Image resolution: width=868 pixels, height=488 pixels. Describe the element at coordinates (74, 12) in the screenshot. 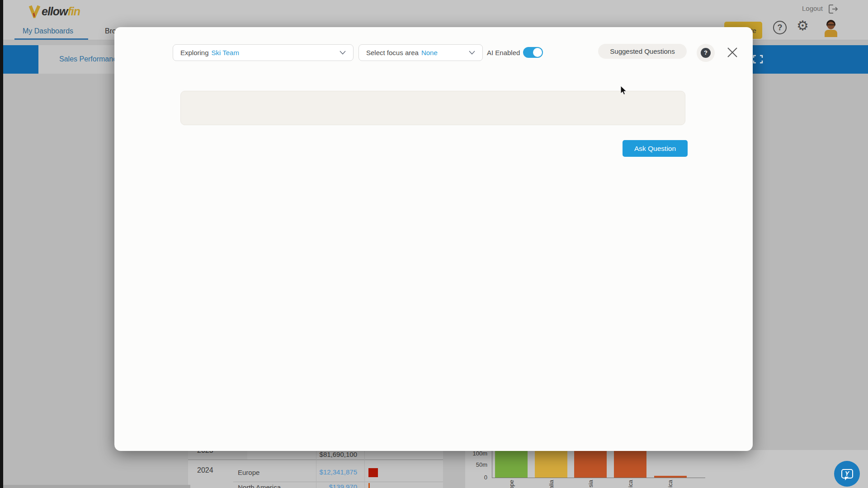

I see `logo-text-accent: fin` at that location.